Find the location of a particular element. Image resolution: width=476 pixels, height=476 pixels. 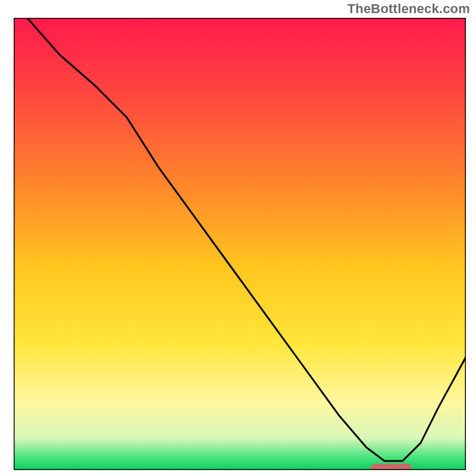

optimal-marker is located at coordinates (391, 468).